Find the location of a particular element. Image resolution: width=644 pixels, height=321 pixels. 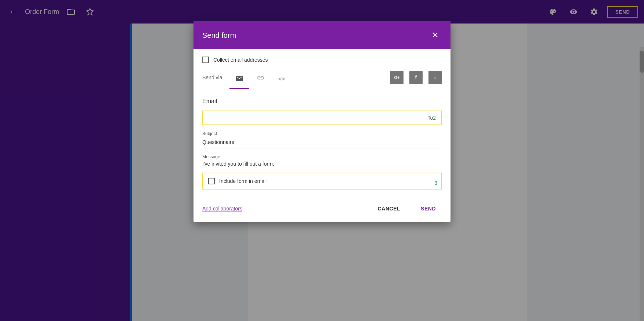

add-collaborators-link: Add collaborators is located at coordinates (222, 209).